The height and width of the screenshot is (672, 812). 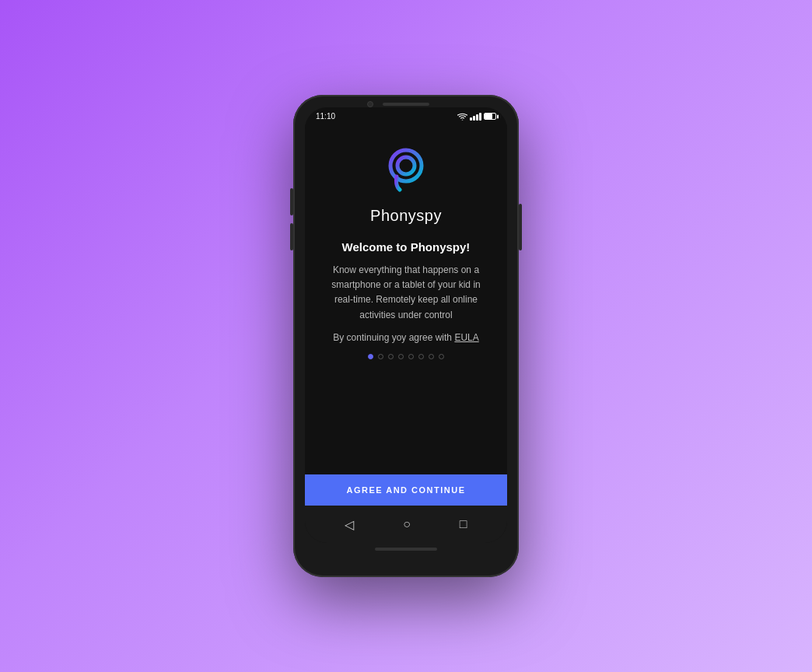 What do you see at coordinates (406, 338) in the screenshot?
I see `eula-text: By continuing yoy agree with EULA` at bounding box center [406, 338].